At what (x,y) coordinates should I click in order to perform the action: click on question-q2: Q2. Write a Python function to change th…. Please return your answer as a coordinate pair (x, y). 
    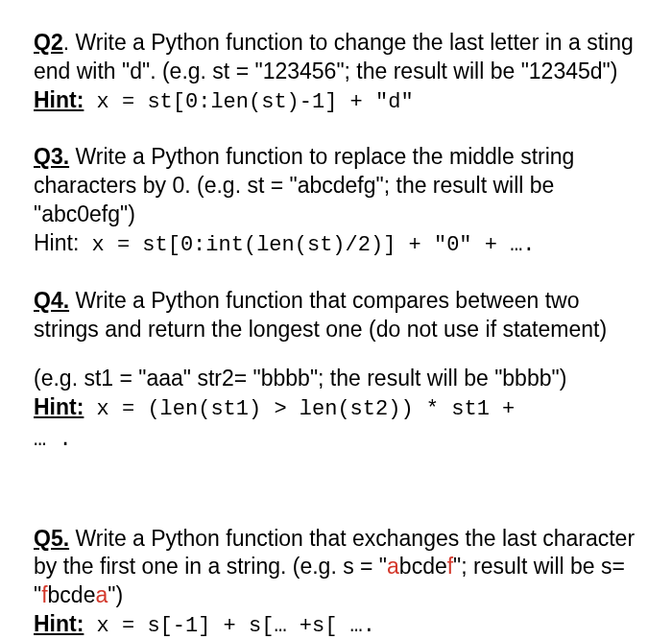
    Looking at the image, I should click on (336, 73).